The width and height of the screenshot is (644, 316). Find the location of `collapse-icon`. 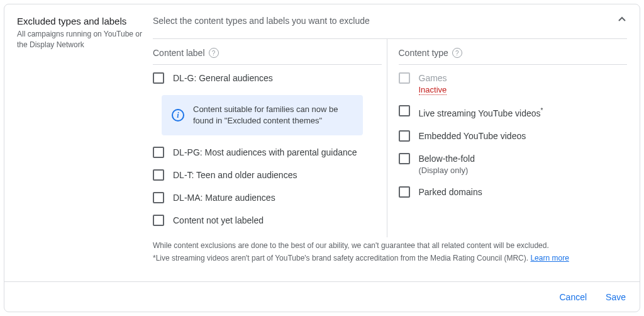

collapse-icon is located at coordinates (622, 20).